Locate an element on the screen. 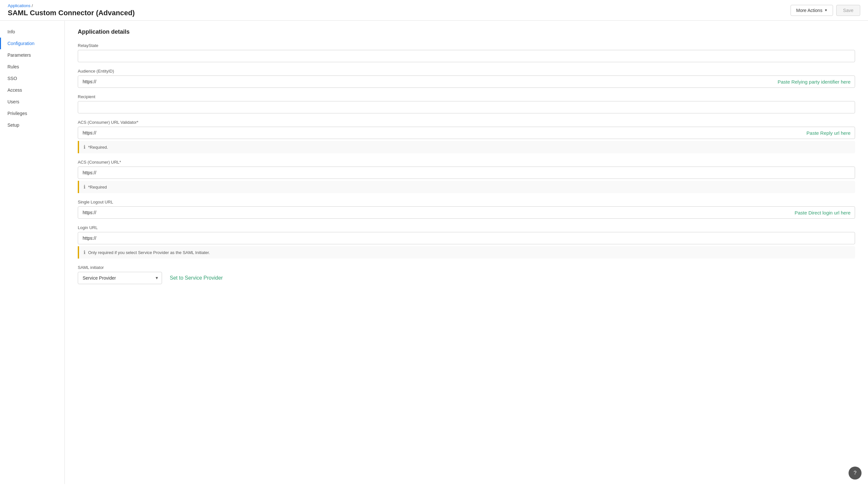  info-icon-2: ℹ is located at coordinates (85, 187).